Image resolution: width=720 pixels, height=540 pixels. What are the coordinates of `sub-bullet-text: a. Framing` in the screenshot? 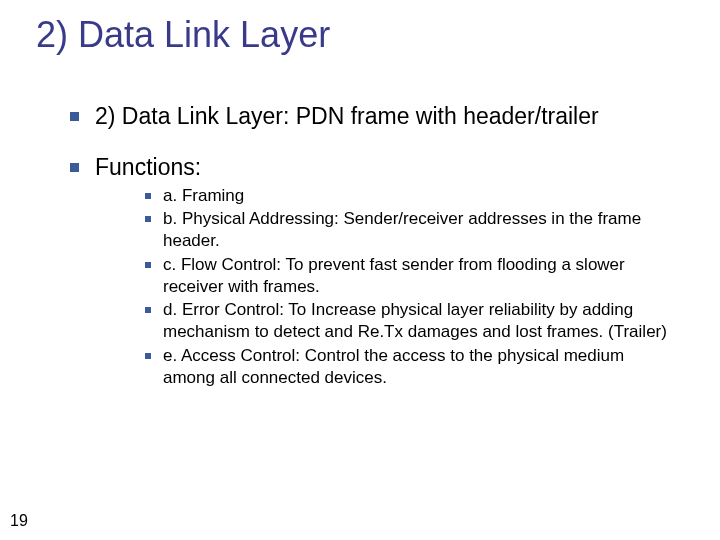 It's located at (422, 196).